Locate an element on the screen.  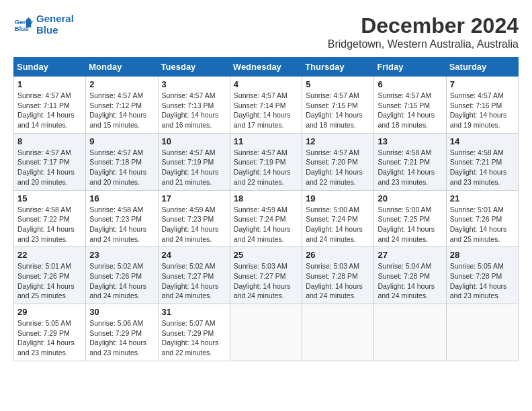
day-number: 18 is located at coordinates (266, 199).